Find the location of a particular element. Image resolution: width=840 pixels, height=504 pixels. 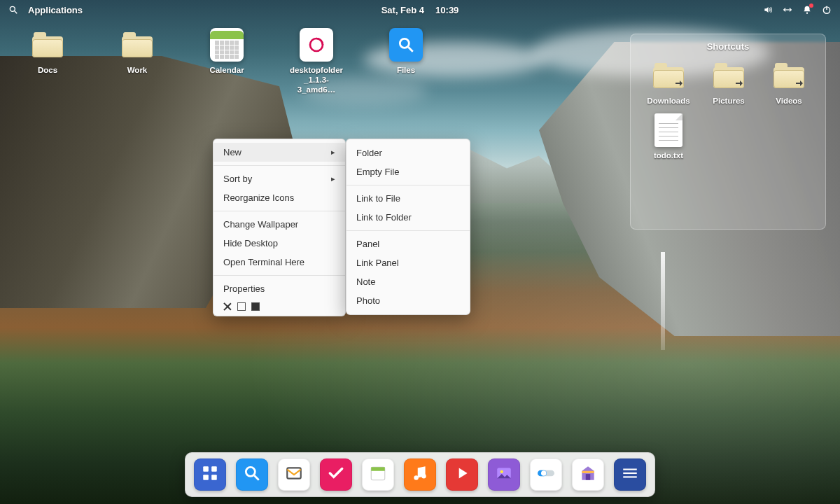

menu-item-label: Hide Desktop is located at coordinates (251, 244).